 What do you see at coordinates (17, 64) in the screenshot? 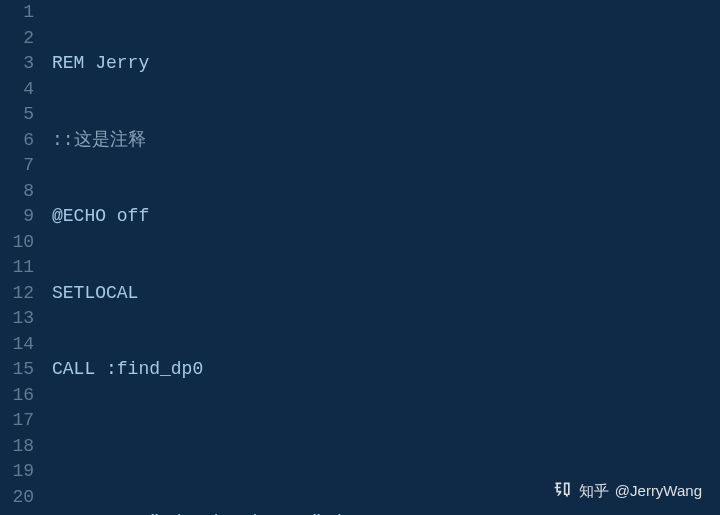
I see `line-number: 3` at bounding box center [17, 64].